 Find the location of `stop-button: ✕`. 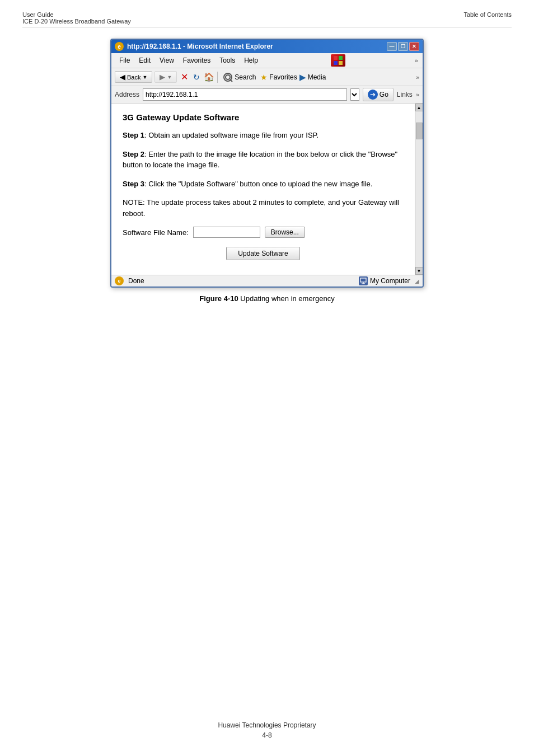

stop-button: ✕ is located at coordinates (184, 77).